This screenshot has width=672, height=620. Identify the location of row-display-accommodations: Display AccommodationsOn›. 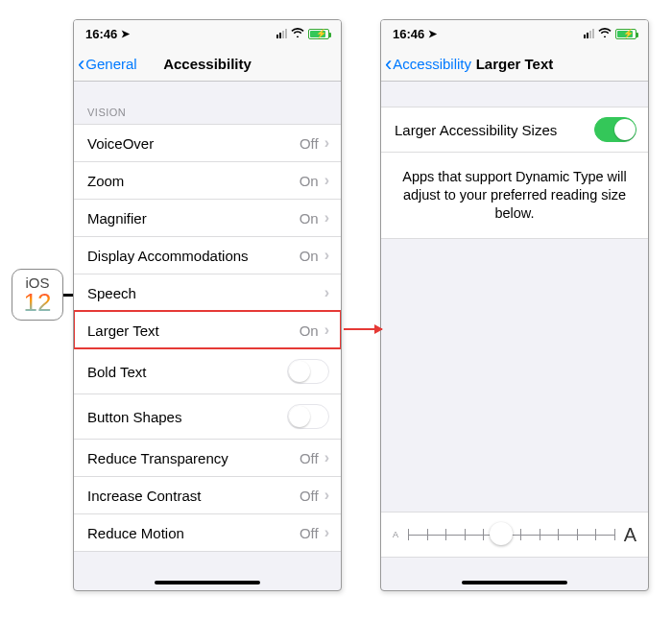
(207, 255).